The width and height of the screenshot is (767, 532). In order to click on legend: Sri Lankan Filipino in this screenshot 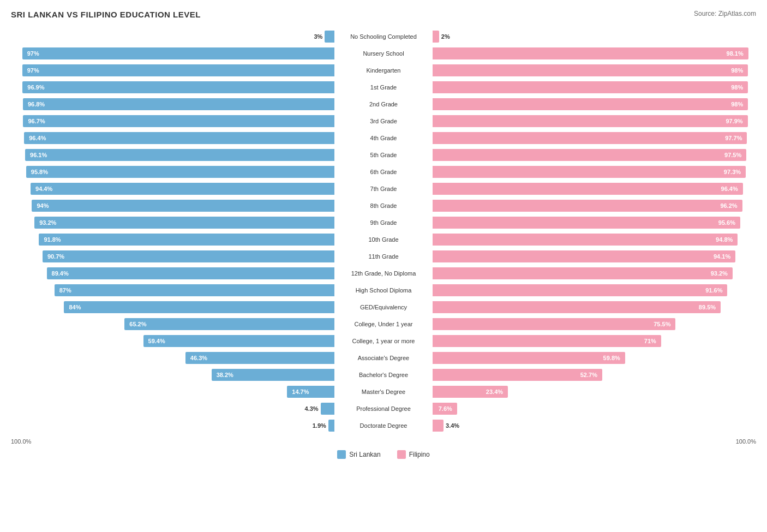, I will do `click(384, 455)`.